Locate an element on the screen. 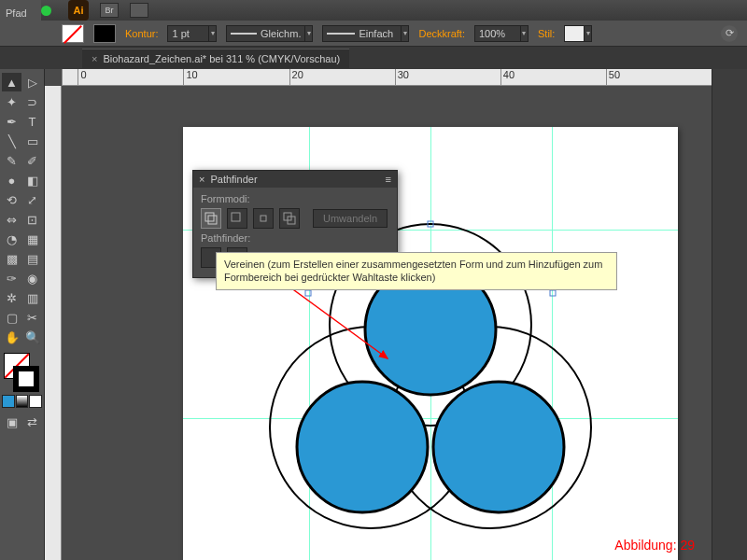 Image resolution: width=747 pixels, height=560 pixels. pen-tool: ✒ is located at coordinates (11, 121).